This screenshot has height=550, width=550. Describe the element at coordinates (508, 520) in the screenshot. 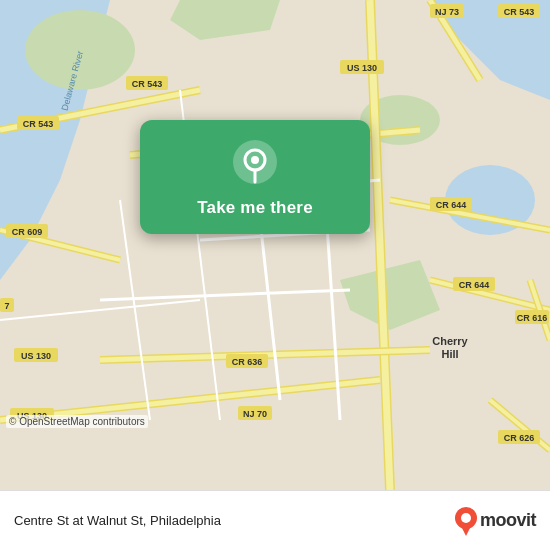

I see `moovit-wordmark: moovit` at that location.